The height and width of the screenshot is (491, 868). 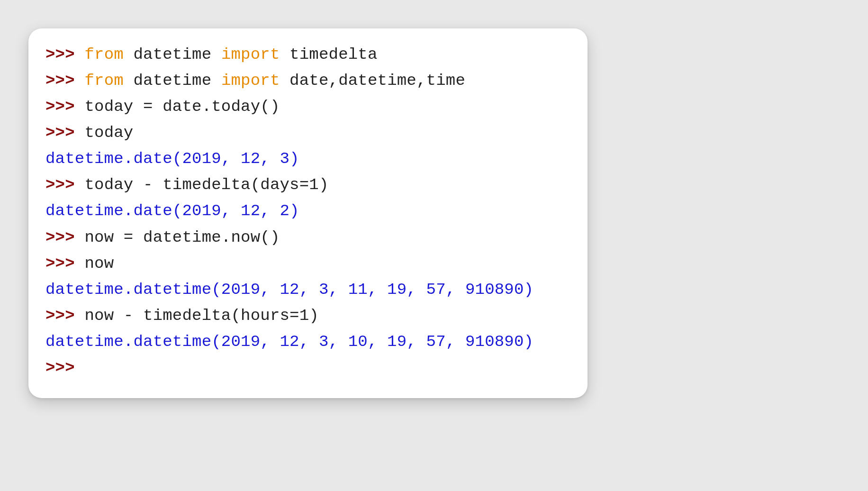 I want to click on output-text: datetime.date(2019, 12, 3), so click(x=172, y=159).